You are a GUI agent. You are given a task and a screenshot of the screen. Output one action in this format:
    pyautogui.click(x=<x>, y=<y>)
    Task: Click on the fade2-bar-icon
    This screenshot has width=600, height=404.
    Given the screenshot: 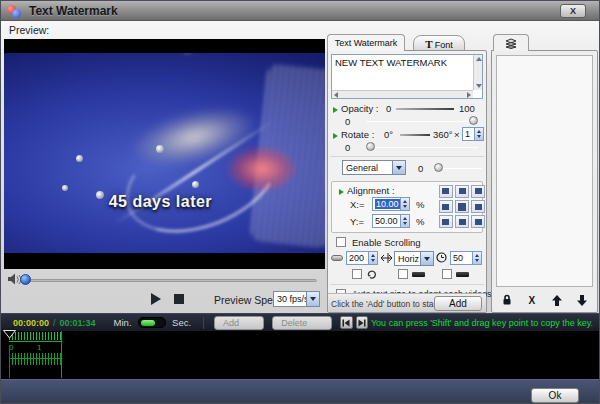 What is the action you would take?
    pyautogui.click(x=462, y=274)
    